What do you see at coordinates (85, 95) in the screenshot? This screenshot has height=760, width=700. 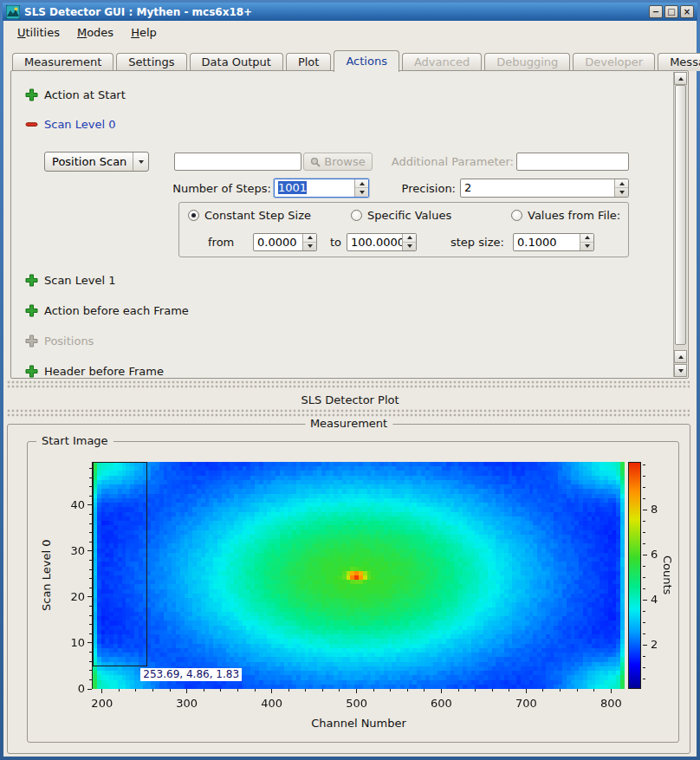 I see `action-row-label: Action at Start` at bounding box center [85, 95].